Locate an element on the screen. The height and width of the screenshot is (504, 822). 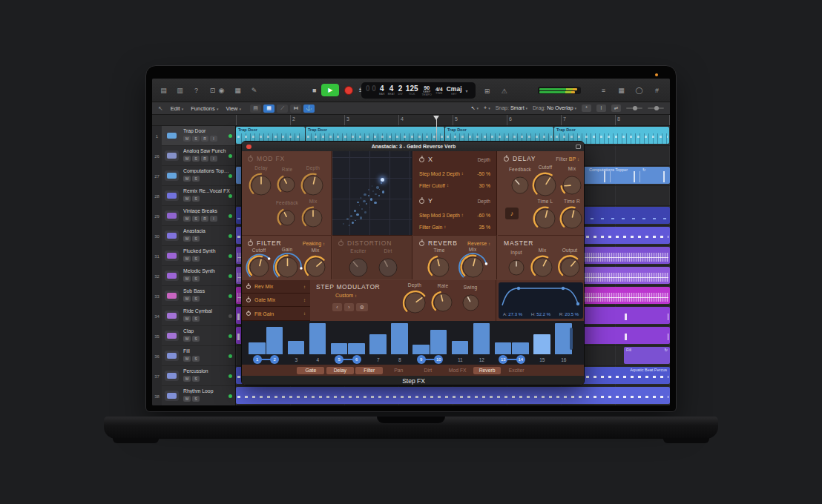
step-number-label: 4 is located at coordinates (318, 360).